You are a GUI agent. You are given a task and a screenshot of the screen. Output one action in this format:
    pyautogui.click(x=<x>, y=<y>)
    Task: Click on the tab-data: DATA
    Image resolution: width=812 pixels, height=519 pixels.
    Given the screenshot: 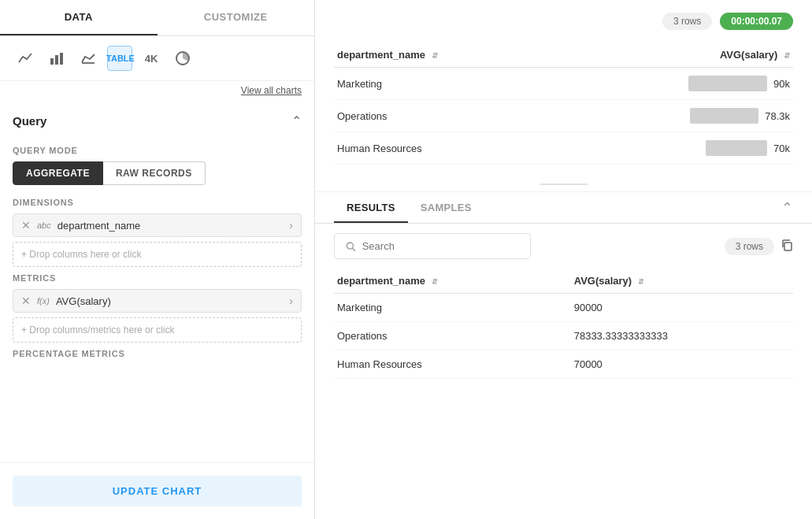 What is the action you would take?
    pyautogui.click(x=79, y=17)
    